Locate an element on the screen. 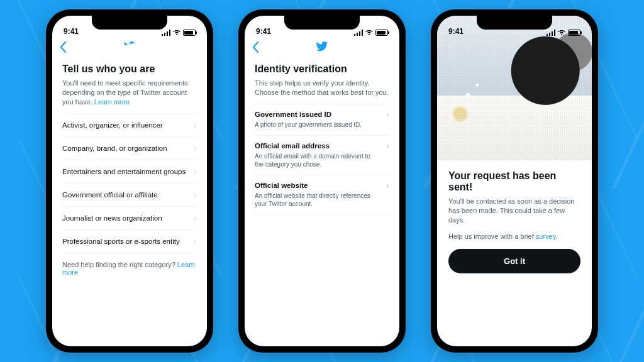 This screenshot has height=362, width=644. category-row: Journalist or news organization› is located at coordinates (130, 219).